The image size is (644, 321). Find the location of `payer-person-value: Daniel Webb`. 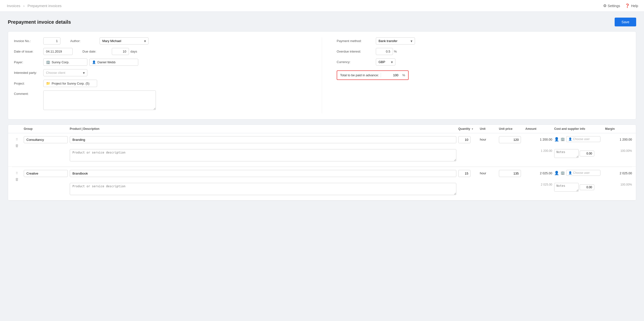

payer-person-value: Daniel Webb is located at coordinates (106, 62).